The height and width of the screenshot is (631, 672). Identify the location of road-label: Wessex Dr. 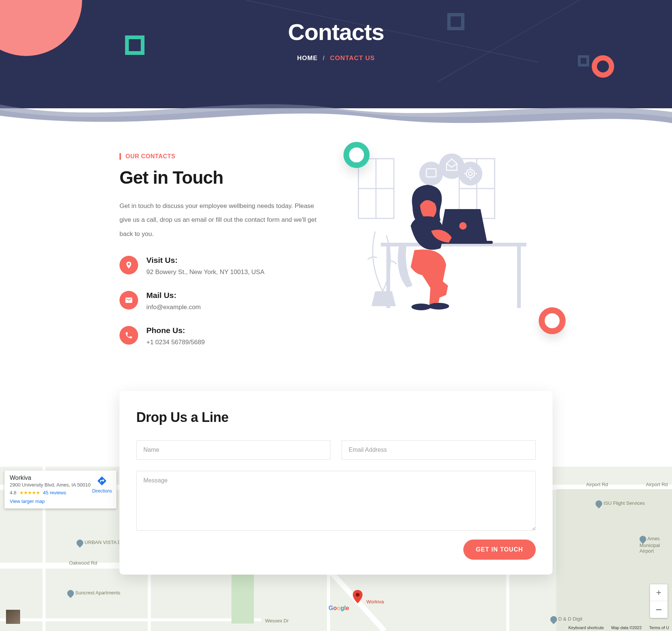
(277, 621).